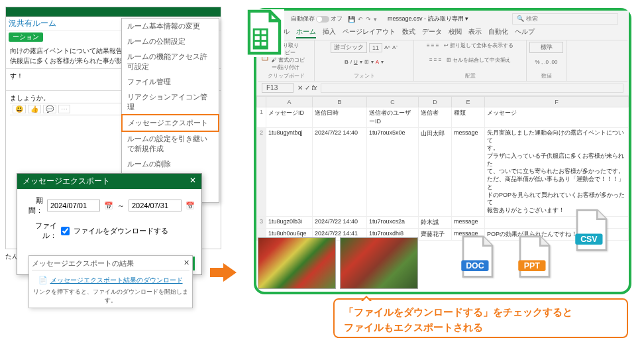 This screenshot has height=354, width=644. What do you see at coordinates (170, 62) in the screenshot?
I see `dd-access: ルームの機能アクセス許可設定` at bounding box center [170, 62].